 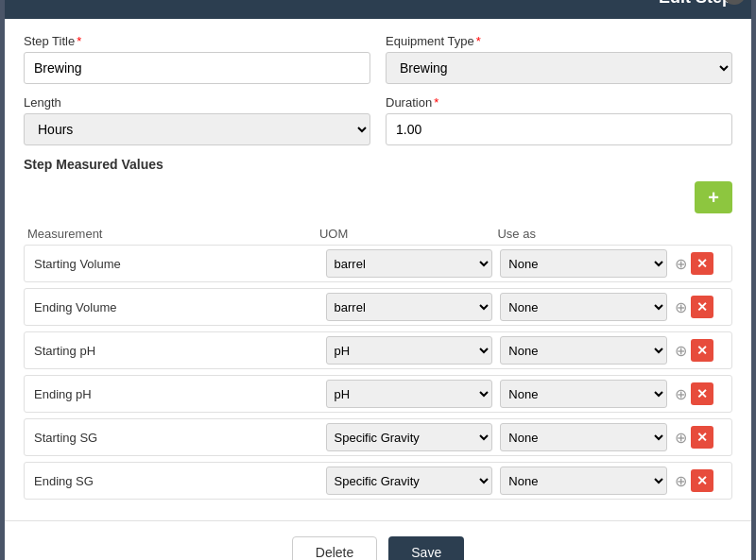 What do you see at coordinates (170, 234) in the screenshot?
I see `col-measurement: Measurement` at bounding box center [170, 234].